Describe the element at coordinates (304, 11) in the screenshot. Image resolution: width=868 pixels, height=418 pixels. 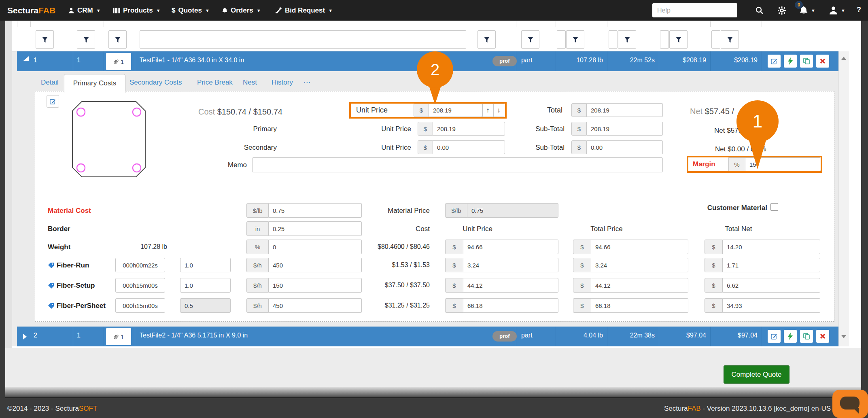
I see `menu-bid-request: Bid Request▼` at that location.